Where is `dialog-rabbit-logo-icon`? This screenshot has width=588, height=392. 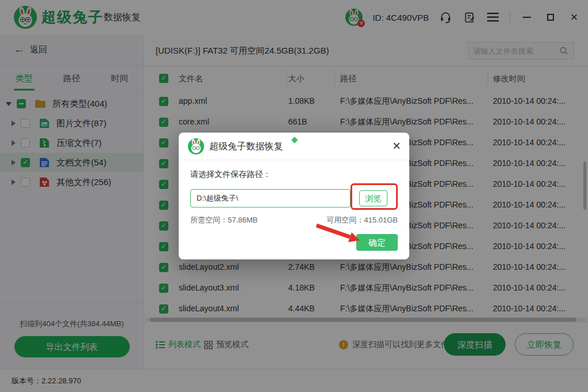
dialog-rabbit-logo-icon is located at coordinates (196, 146).